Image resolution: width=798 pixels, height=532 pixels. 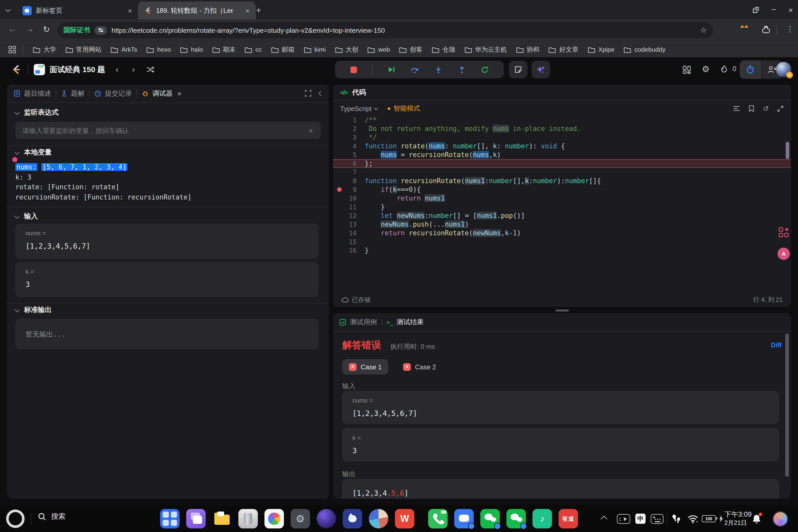 What do you see at coordinates (191, 50) in the screenshot?
I see `bookmark-folder: halo` at bounding box center [191, 50].